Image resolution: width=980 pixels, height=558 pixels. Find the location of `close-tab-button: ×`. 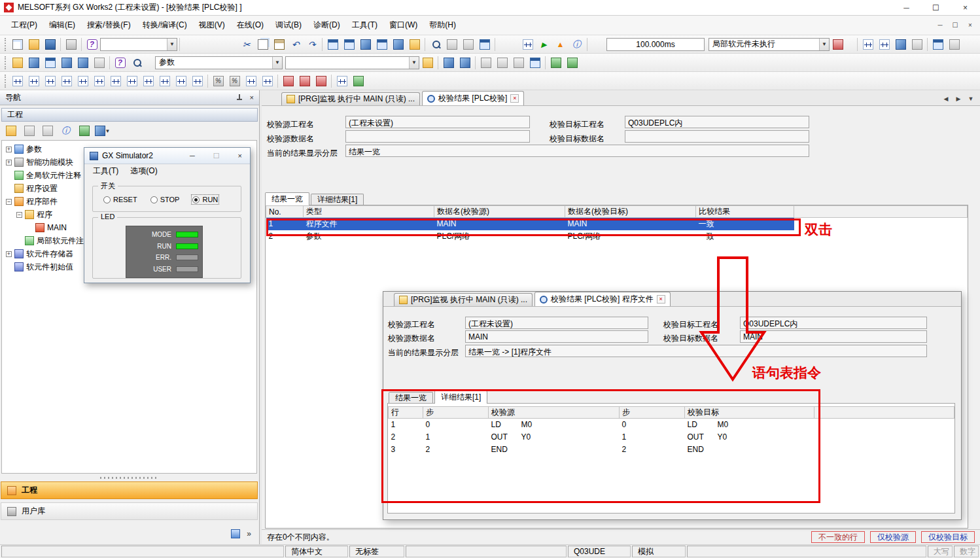

close-tab-button: × is located at coordinates (661, 300).